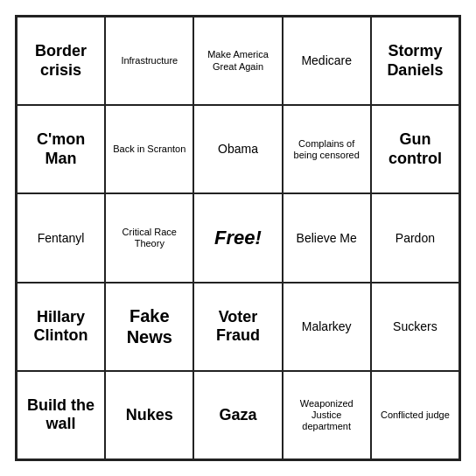 This screenshot has width=476, height=476. What do you see at coordinates (61, 327) in the screenshot?
I see `bingo-cell-r3c0: Hillary Clinton` at bounding box center [61, 327].